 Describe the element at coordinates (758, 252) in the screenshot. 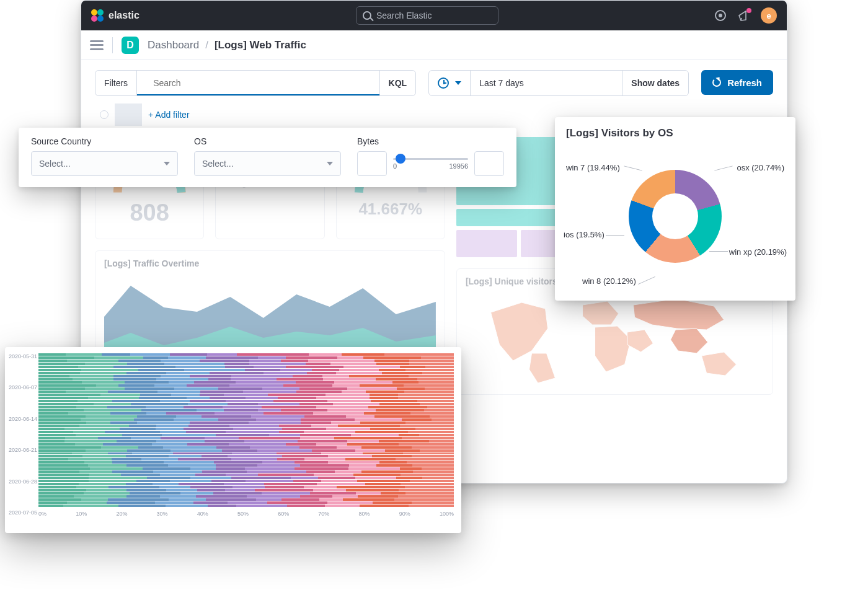

I see `donut-label-winxp: win xp (20.19%)` at that location.